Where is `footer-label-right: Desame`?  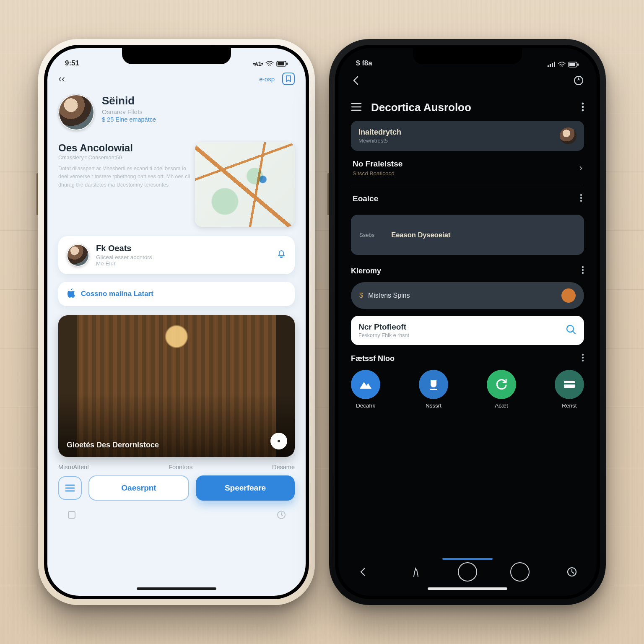 footer-label-right: Desame is located at coordinates (283, 467).